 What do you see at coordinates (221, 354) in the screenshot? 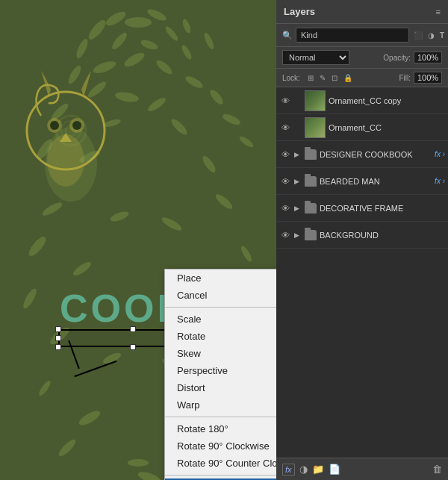
I see `menu-item-skew: Skew` at bounding box center [221, 354].